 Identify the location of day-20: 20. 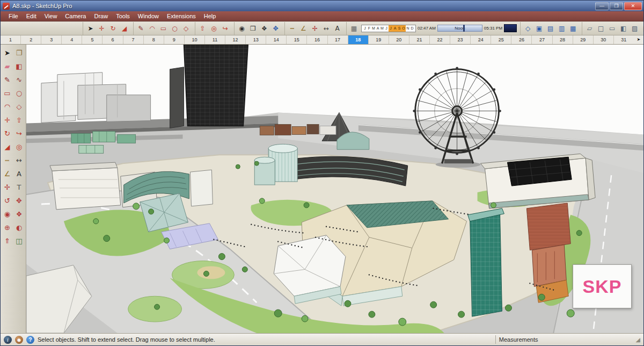
(399, 40).